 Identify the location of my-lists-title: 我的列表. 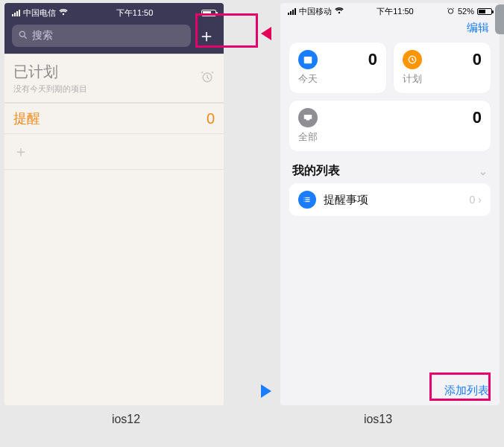
(316, 171).